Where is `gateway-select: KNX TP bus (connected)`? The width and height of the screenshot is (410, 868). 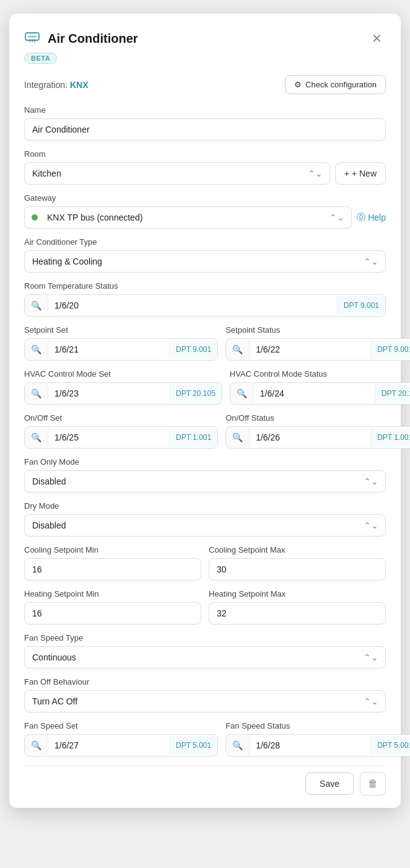
gateway-select: KNX TP bus (connected) is located at coordinates (188, 217).